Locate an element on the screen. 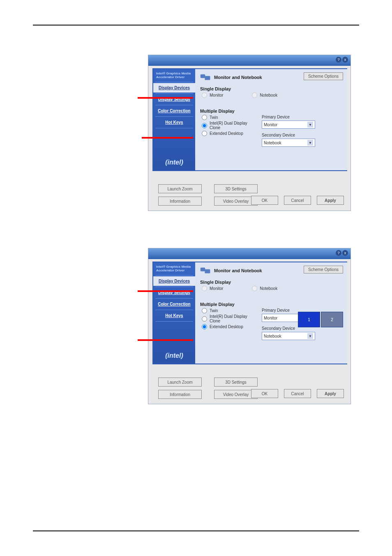  annotation-hot-keys-row is located at coordinates (168, 138).